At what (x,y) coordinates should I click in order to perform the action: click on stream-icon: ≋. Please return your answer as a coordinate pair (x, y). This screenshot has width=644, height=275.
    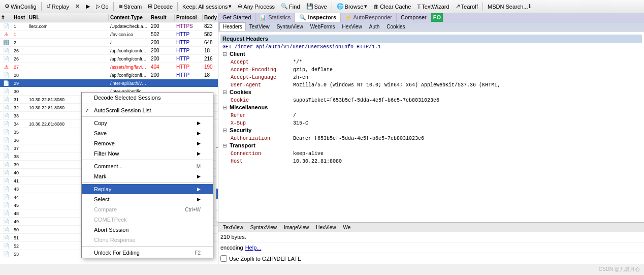
    Looking at the image, I should click on (121, 6).